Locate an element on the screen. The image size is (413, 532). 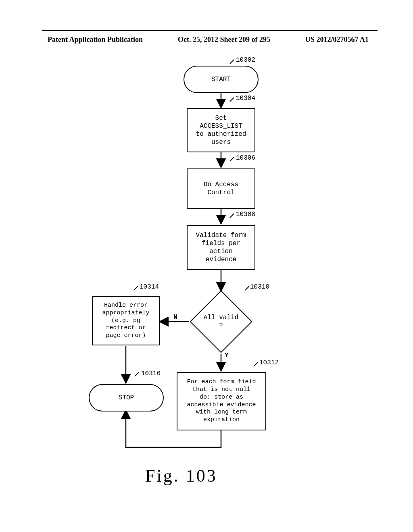
node-validate: Validate form fields per action evidence is located at coordinates (221, 247).